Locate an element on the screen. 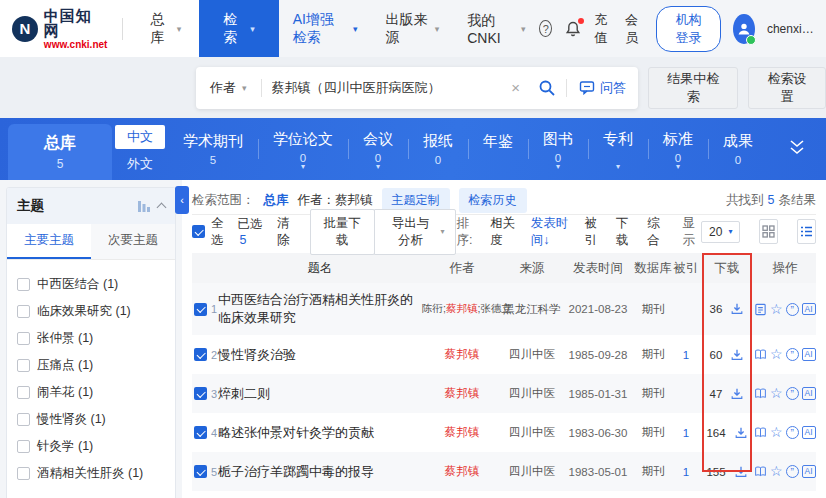 The height and width of the screenshot is (498, 826). username-text: chenxiandr... is located at coordinates (792, 29).